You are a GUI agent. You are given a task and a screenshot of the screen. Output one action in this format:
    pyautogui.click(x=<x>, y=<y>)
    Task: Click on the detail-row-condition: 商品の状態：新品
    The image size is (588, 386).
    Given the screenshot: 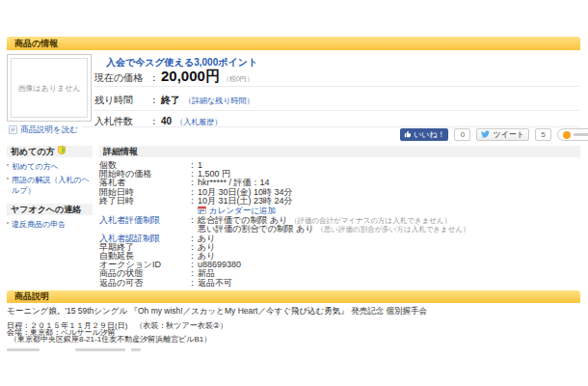 What is the action you would take?
    pyautogui.click(x=339, y=274)
    